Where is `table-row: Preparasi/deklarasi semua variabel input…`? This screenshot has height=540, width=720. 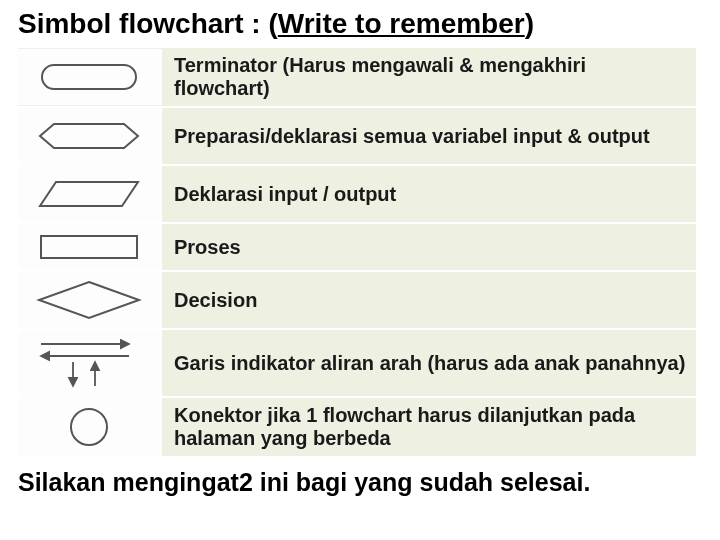
table-row: Preparasi/deklarasi semua variabel input… is located at coordinates (357, 136).